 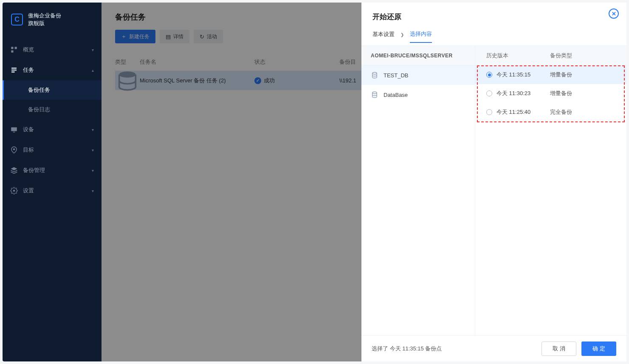 I want to click on database-item: TEST_DB, so click(x=418, y=75).